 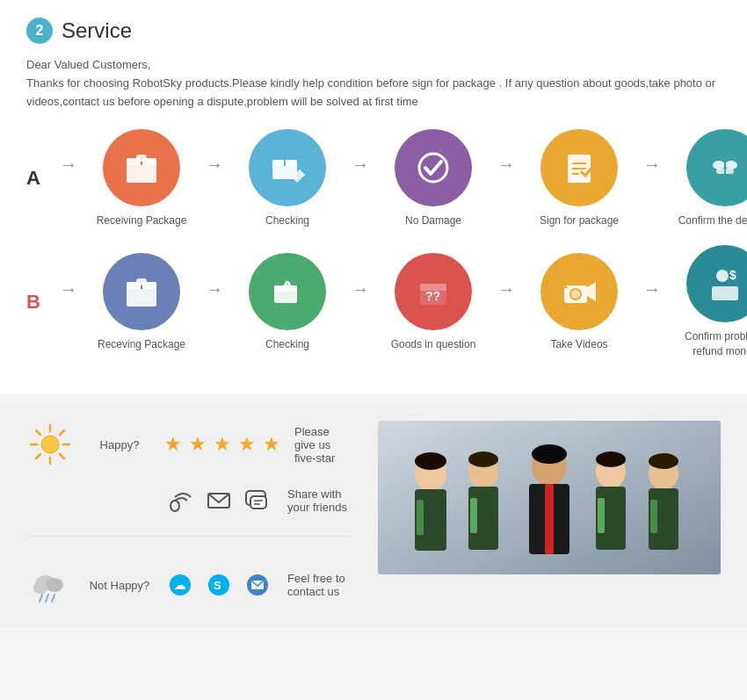 What do you see at coordinates (549, 515) in the screenshot?
I see `right-panel` at bounding box center [549, 515].